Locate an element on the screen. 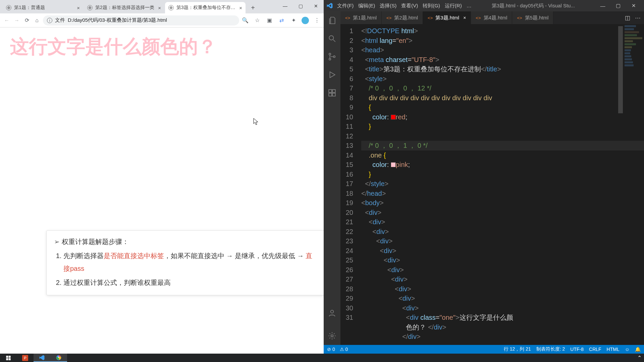  minimap is located at coordinates (634, 61).